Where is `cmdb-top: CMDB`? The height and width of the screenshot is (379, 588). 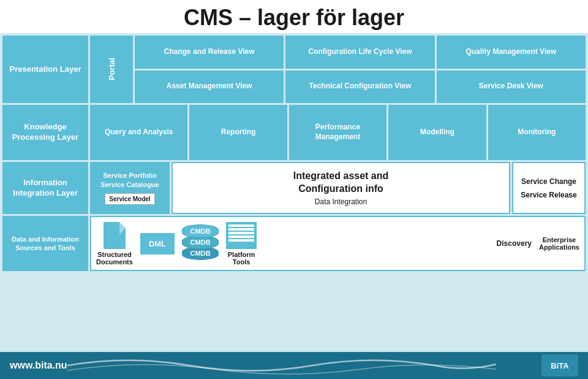
cmdb-top: CMDB is located at coordinates (200, 231).